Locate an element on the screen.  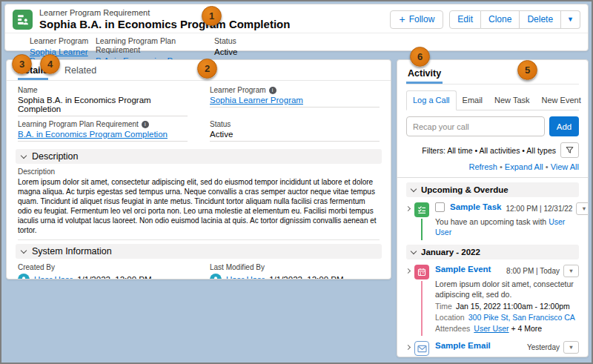
activity-links-row: Refresh•Expand All•View All is located at coordinates (492, 167).